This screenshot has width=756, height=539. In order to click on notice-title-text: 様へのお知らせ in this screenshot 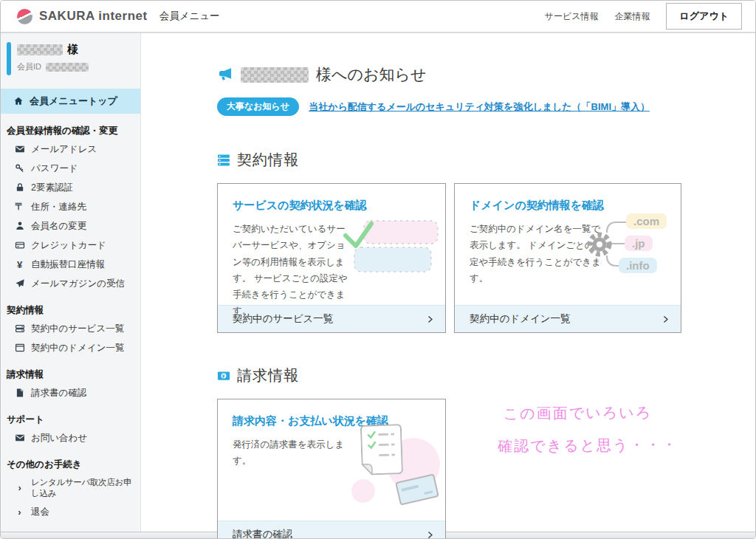, I will do `click(371, 75)`.